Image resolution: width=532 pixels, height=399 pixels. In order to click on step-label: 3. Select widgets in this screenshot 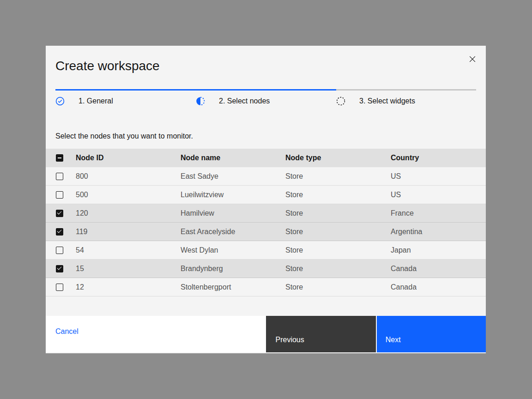, I will do `click(387, 101)`.